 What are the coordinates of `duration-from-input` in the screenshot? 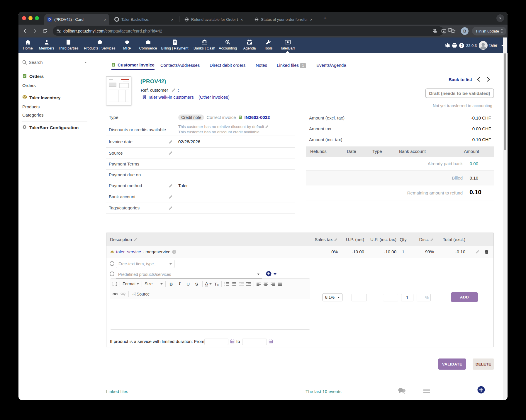 It's located at (216, 342).